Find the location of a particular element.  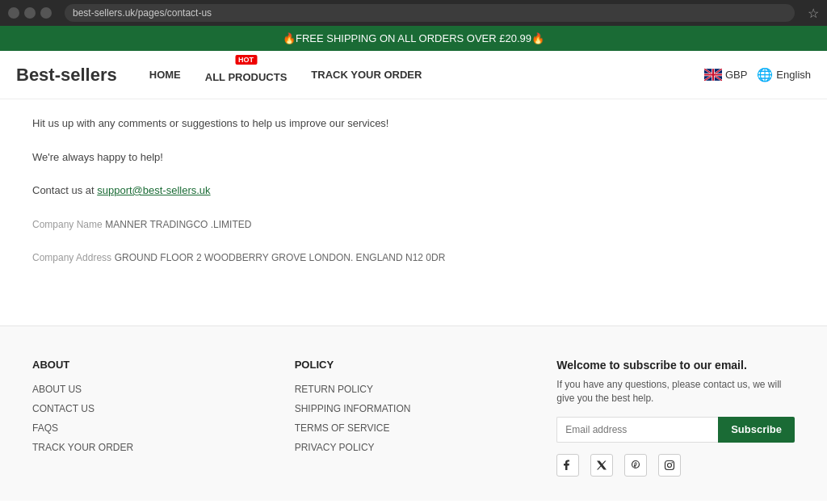

about-heading: ABOUT is located at coordinates (152, 365).